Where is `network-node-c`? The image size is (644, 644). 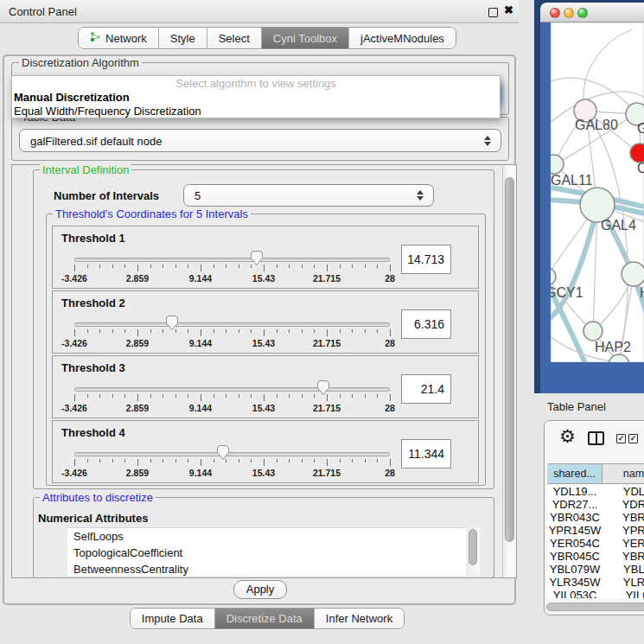 network-node-c is located at coordinates (637, 153).